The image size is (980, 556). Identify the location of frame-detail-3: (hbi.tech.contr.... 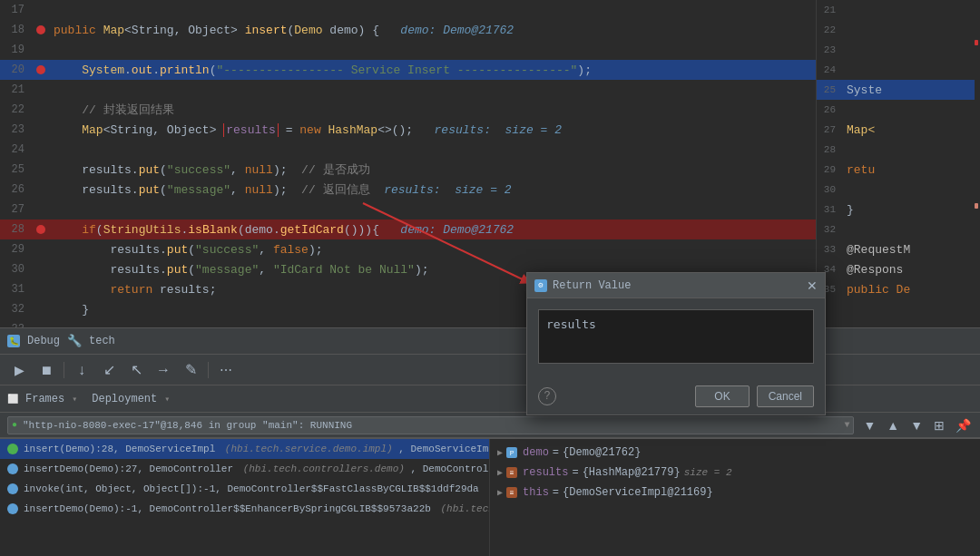
(465, 509).